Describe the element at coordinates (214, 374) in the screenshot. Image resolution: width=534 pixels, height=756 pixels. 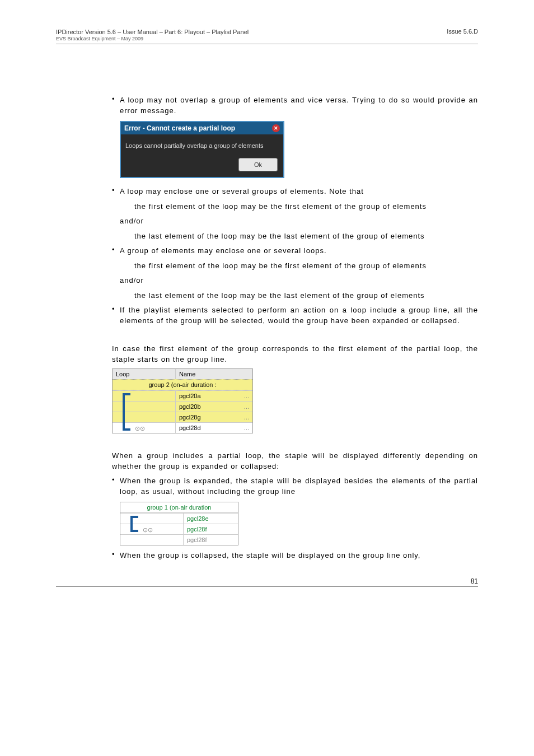
I see `col-name: Name` at that location.